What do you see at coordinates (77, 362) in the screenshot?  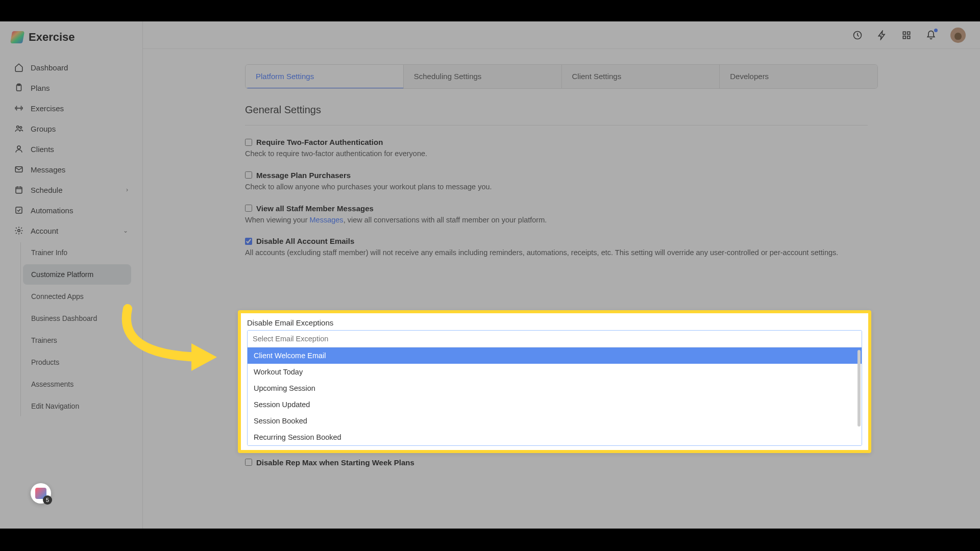 I see `sidebar-subitem-products: Products` at bounding box center [77, 362].